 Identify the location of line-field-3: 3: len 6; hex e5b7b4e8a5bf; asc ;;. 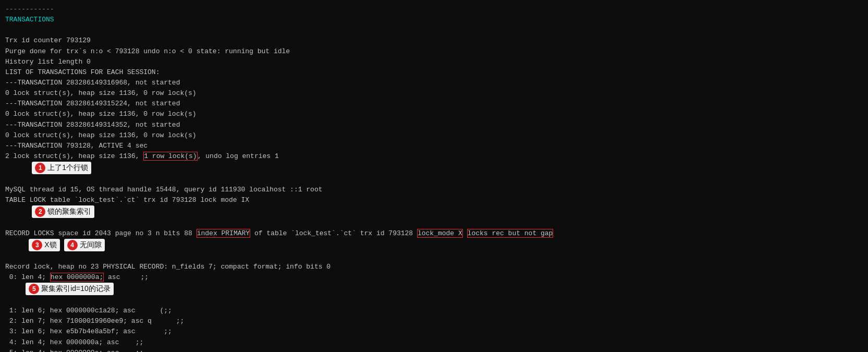
(434, 332).